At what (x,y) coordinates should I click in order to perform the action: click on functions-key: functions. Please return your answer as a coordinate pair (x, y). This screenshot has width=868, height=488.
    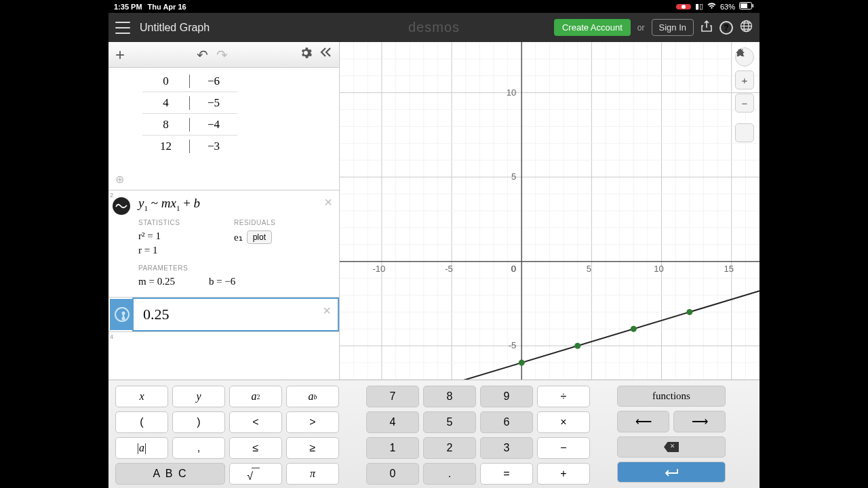
    Looking at the image, I should click on (671, 396).